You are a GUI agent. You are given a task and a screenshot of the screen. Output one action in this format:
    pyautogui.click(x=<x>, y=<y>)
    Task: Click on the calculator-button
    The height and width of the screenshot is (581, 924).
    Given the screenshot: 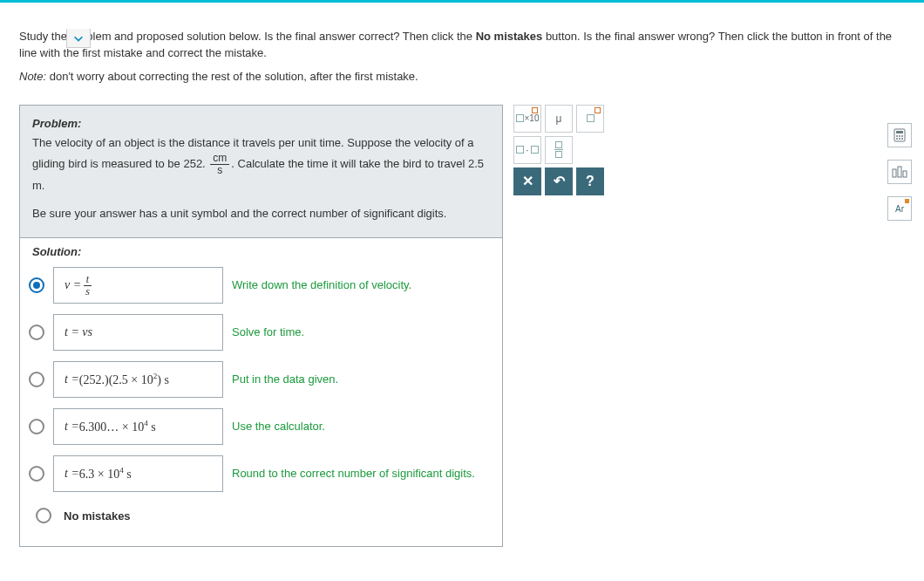 What is the action you would take?
    pyautogui.click(x=900, y=135)
    